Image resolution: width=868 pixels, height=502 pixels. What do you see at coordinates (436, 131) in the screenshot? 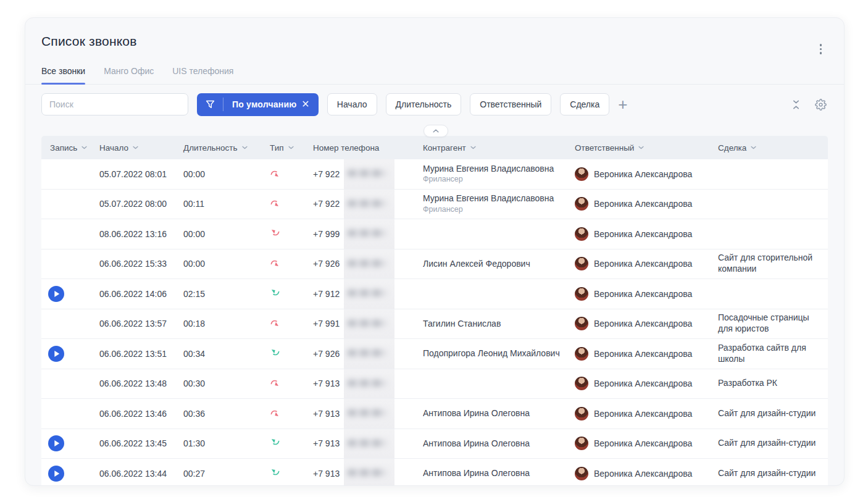
I see `collapse-table-button` at bounding box center [436, 131].